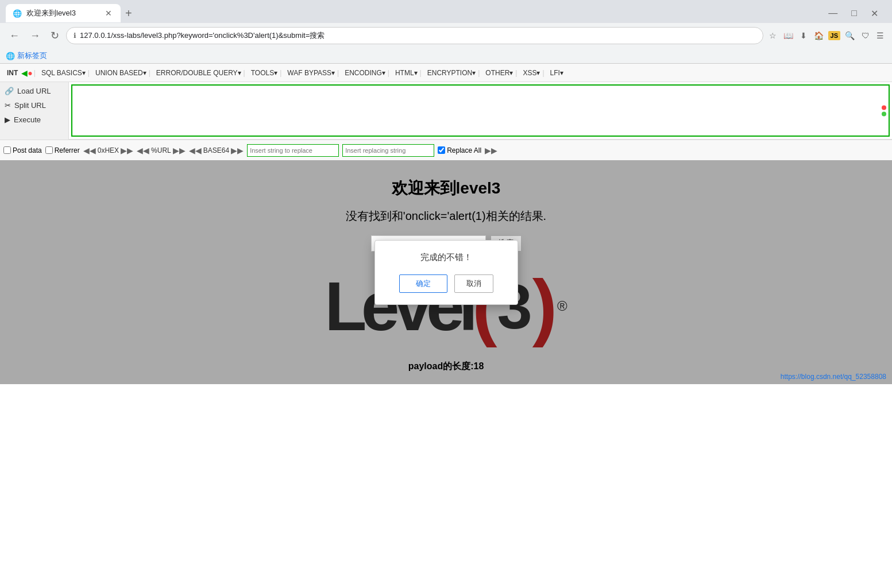 The image size is (892, 588). Describe the element at coordinates (216, 150) in the screenshot. I see `base64-label: BASE64` at that location.